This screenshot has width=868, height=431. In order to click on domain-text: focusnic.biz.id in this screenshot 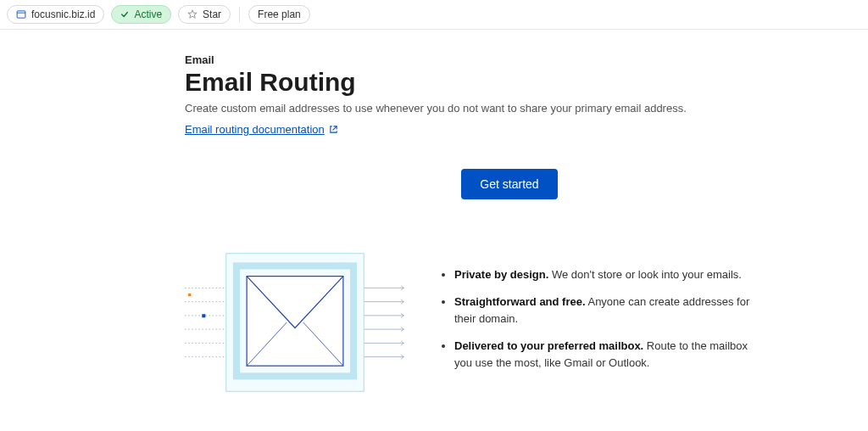, I will do `click(63, 14)`.